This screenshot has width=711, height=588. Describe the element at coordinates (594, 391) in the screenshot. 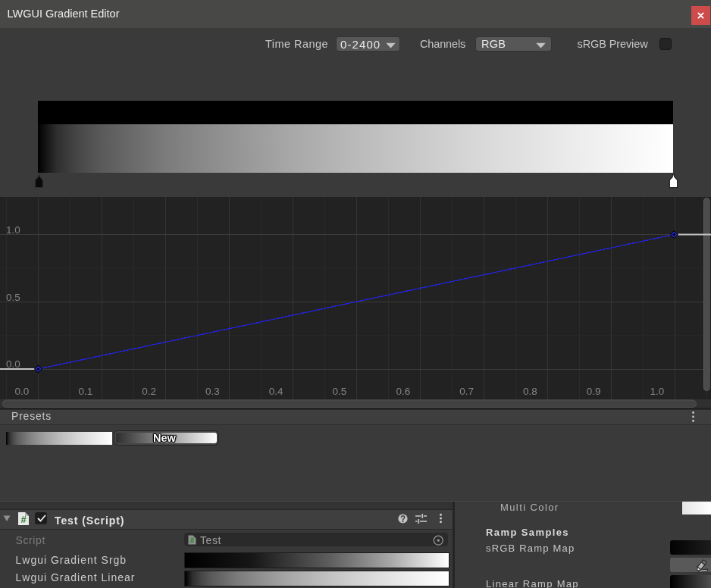

I see `svg-text: 0.9` at that location.